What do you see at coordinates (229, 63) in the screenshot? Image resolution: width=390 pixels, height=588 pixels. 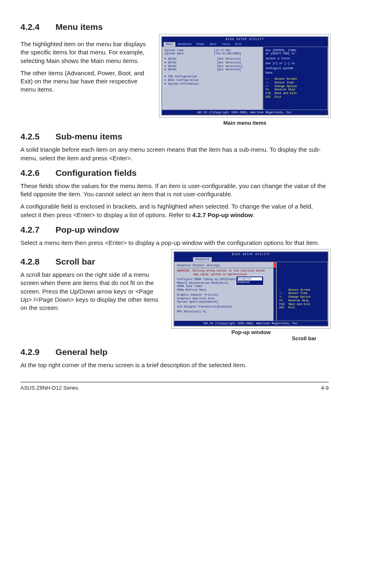 I see `bios1-sata2-v: [Not Detected]` at bounding box center [229, 63].